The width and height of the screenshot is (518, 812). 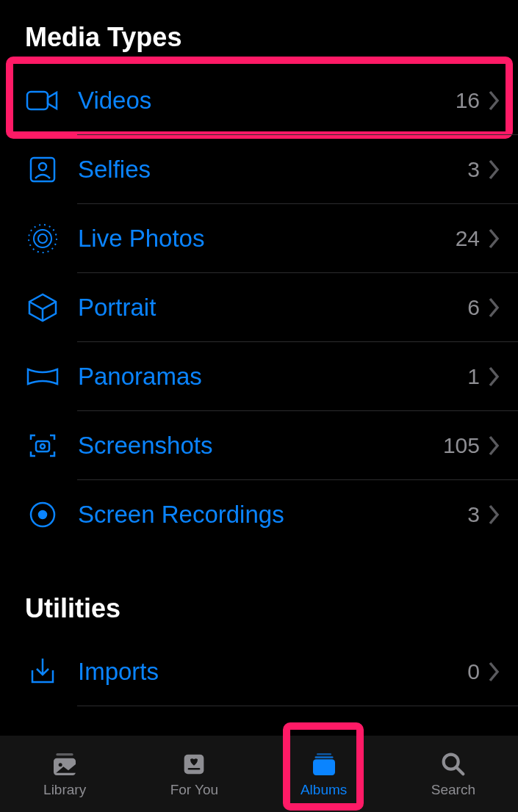 What do you see at coordinates (473, 672) in the screenshot?
I see `row-count: 0` at bounding box center [473, 672].